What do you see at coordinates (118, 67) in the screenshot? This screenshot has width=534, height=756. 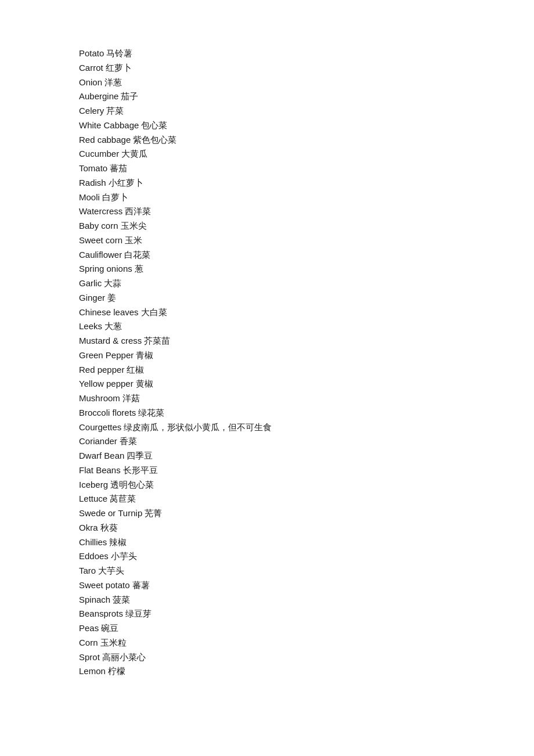 I see `item-chinese: 红萝卜` at bounding box center [118, 67].